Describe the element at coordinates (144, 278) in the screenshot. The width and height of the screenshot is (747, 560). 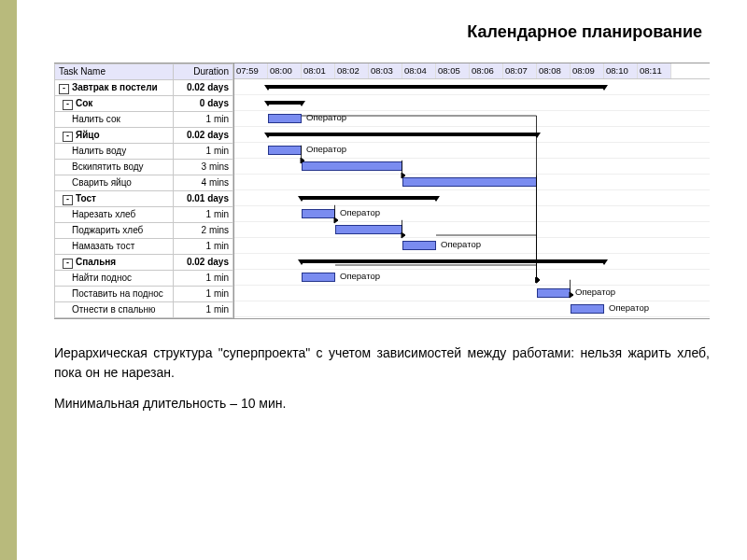
I see `table-row: Найти поднос1 min` at that location.